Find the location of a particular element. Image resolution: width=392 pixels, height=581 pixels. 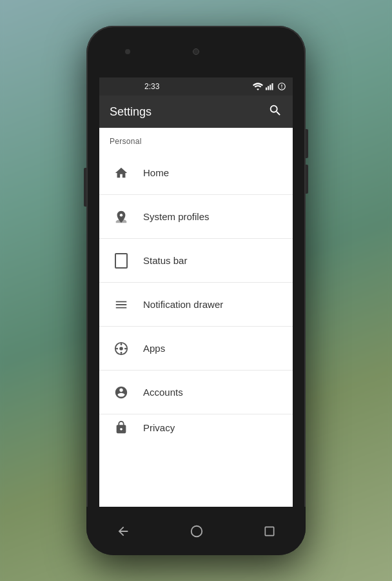

settings-item-notification-drawer: Notification drawer is located at coordinates (196, 305).